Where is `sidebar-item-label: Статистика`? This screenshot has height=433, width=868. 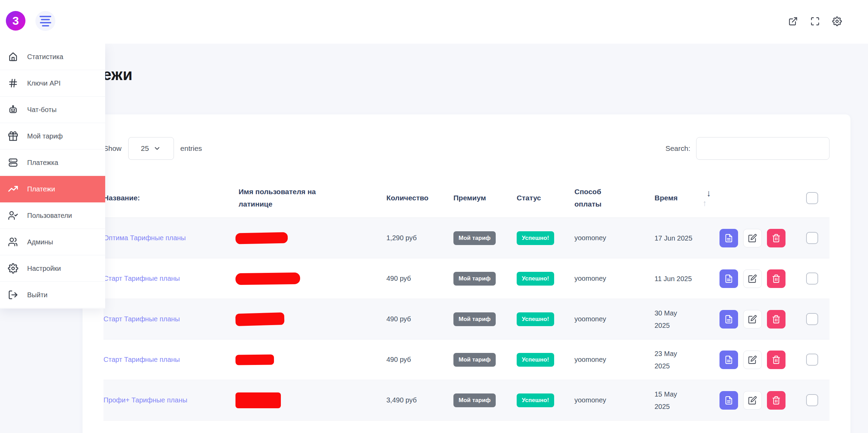 sidebar-item-label: Статистика is located at coordinates (45, 57).